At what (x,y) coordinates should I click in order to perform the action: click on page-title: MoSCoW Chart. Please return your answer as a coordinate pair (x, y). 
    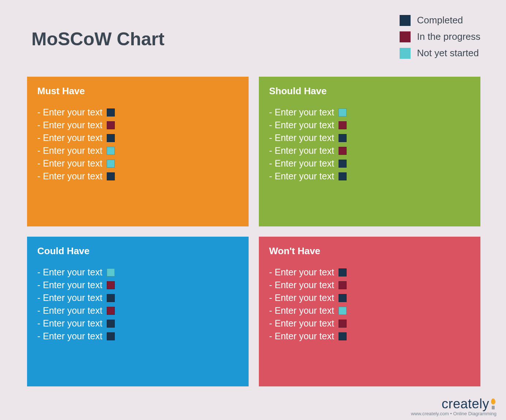
    Looking at the image, I should click on (98, 39).